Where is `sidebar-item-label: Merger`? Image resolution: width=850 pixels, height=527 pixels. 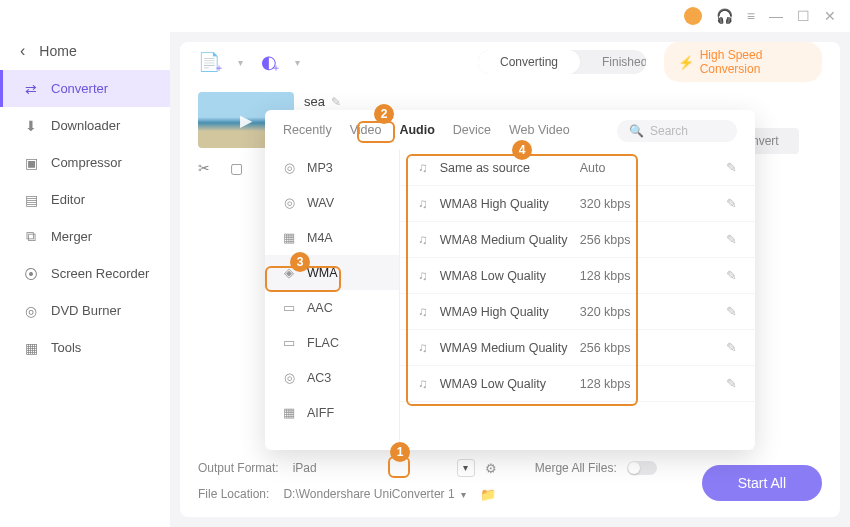
sidebar-item-label: Merger is located at coordinates (72, 236).